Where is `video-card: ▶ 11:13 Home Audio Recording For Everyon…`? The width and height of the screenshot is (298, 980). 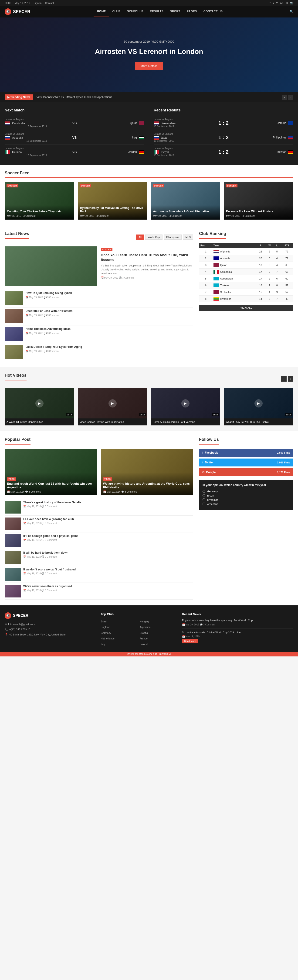
video-card: ▶ 11:13 Home Audio Recording For Everyon… is located at coordinates (185, 407).